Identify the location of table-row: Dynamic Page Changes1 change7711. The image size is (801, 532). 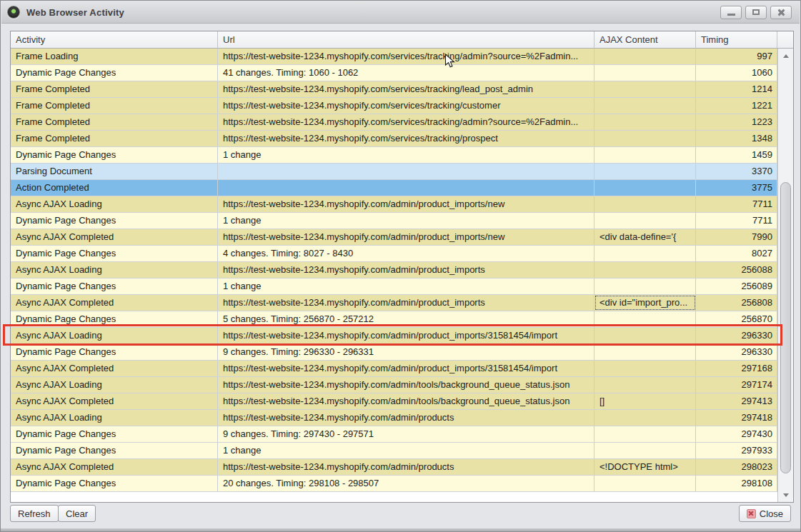
(394, 221).